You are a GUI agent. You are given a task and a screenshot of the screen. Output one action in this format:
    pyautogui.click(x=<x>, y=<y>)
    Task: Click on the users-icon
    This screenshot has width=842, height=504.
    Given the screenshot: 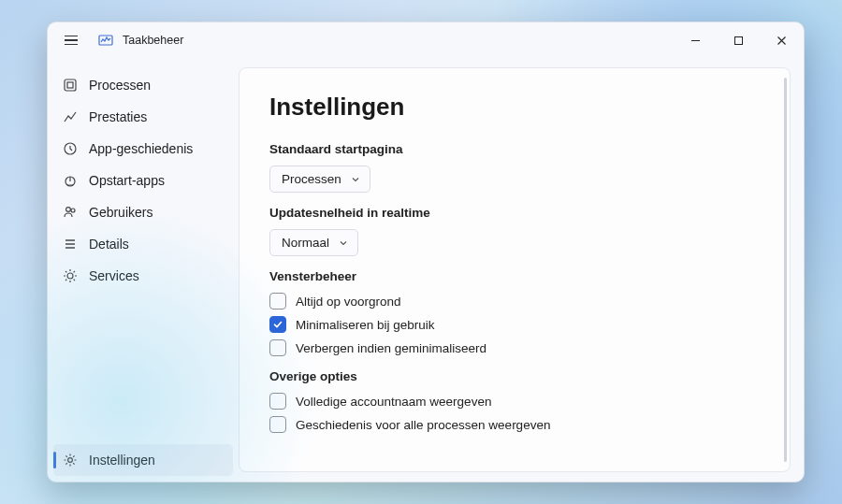 What is the action you would take?
    pyautogui.click(x=70, y=212)
    